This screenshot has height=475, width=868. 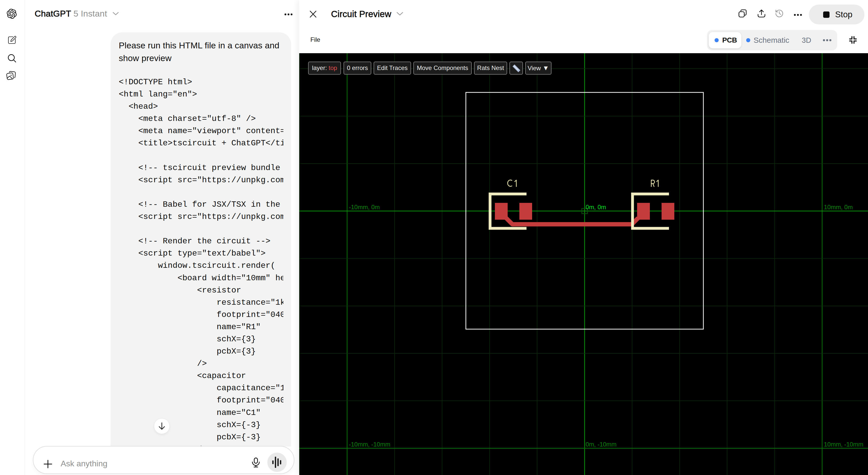 I want to click on svg-text: 0m, -10mm, so click(x=601, y=444).